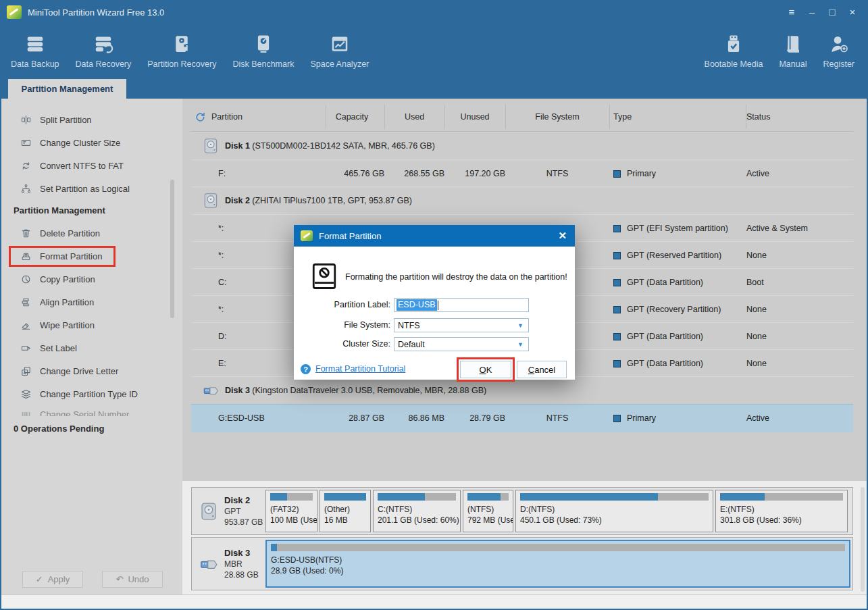 The height and width of the screenshot is (610, 868). I want to click on align-partition-icon, so click(26, 303).